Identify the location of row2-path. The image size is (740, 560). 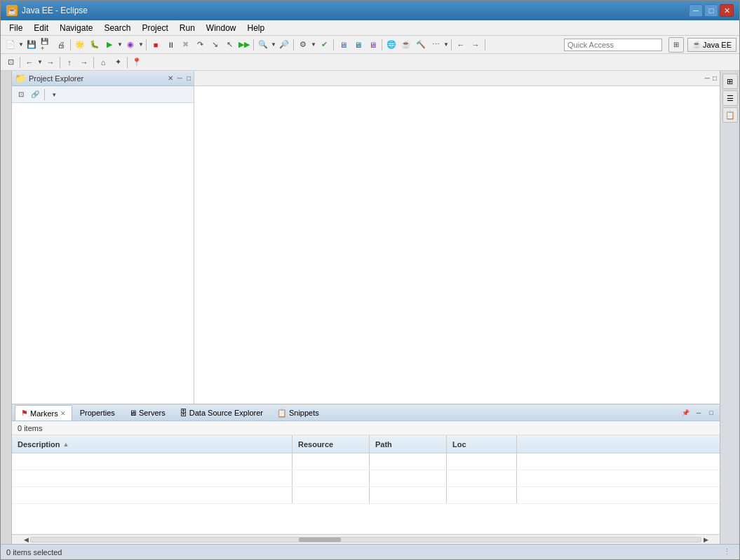
(408, 478).